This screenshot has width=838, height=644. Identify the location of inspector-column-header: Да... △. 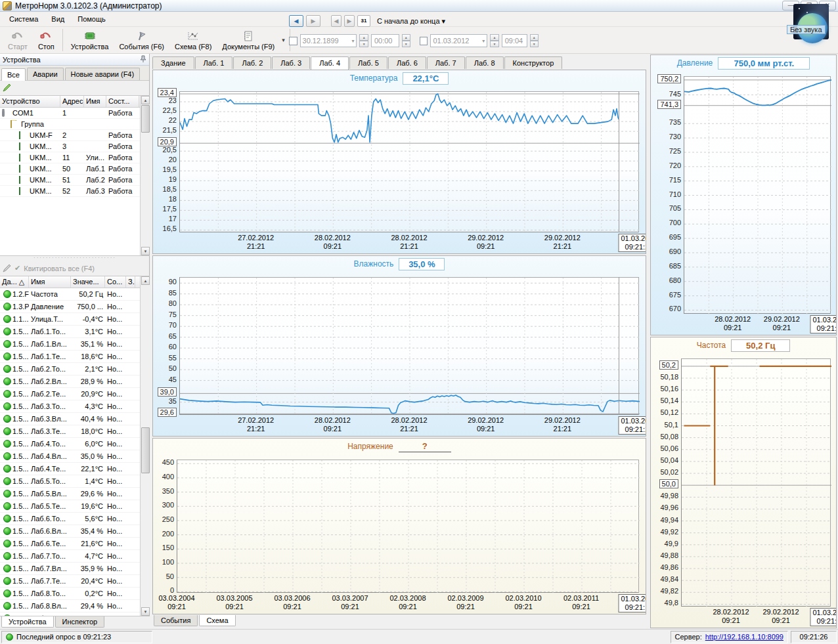
(14, 282).